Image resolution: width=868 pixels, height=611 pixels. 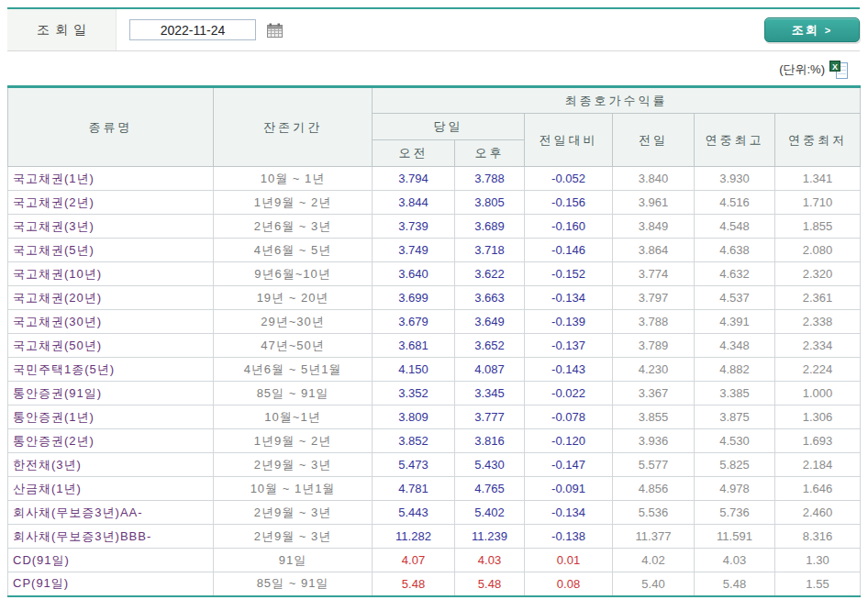 What do you see at coordinates (735, 322) in the screenshot?
I see `cell-high: 4.391` at bounding box center [735, 322].